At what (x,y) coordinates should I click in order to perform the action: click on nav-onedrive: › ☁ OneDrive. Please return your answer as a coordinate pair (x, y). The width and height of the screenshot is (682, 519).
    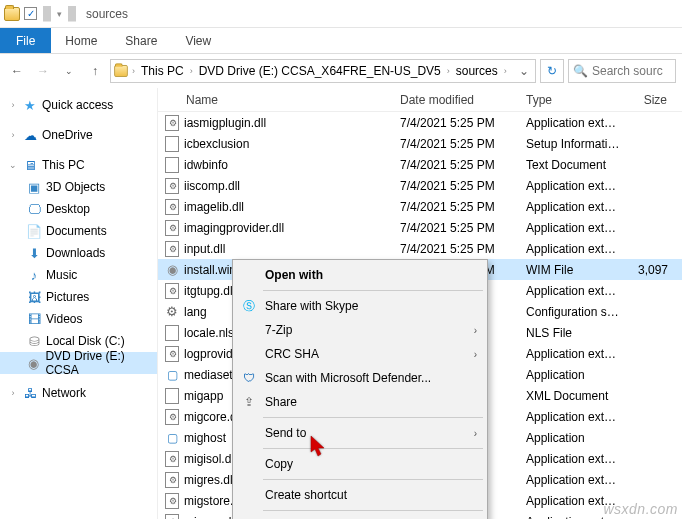
    Looking at the image, I should click on (78, 135).